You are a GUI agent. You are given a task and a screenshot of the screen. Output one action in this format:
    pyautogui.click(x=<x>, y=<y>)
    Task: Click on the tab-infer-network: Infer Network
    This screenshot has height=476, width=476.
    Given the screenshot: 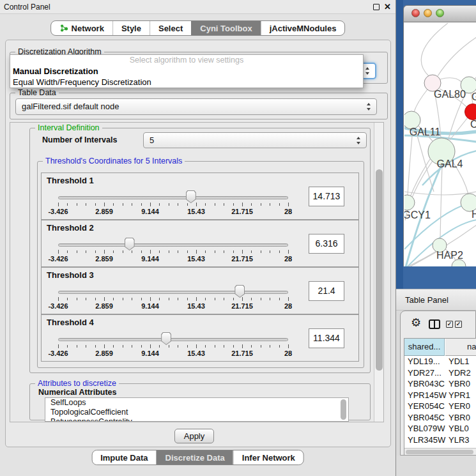 What is the action you would take?
    pyautogui.click(x=268, y=457)
    